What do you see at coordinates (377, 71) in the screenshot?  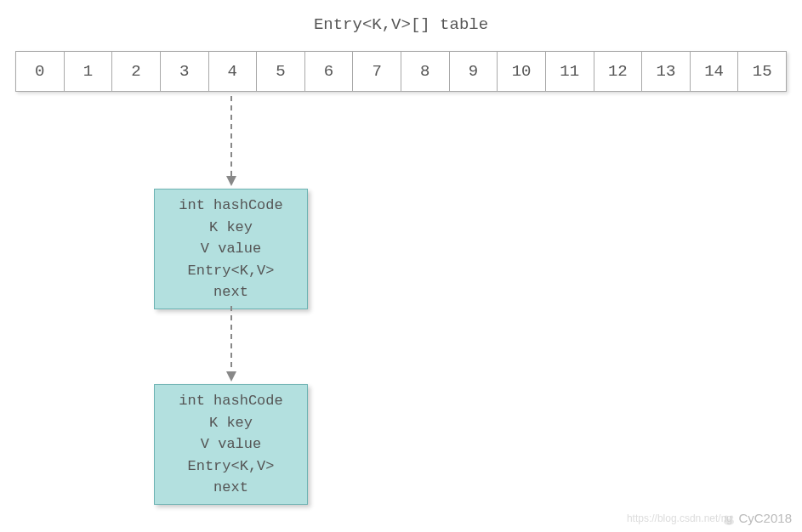 I see `array-cell: 7` at bounding box center [377, 71].